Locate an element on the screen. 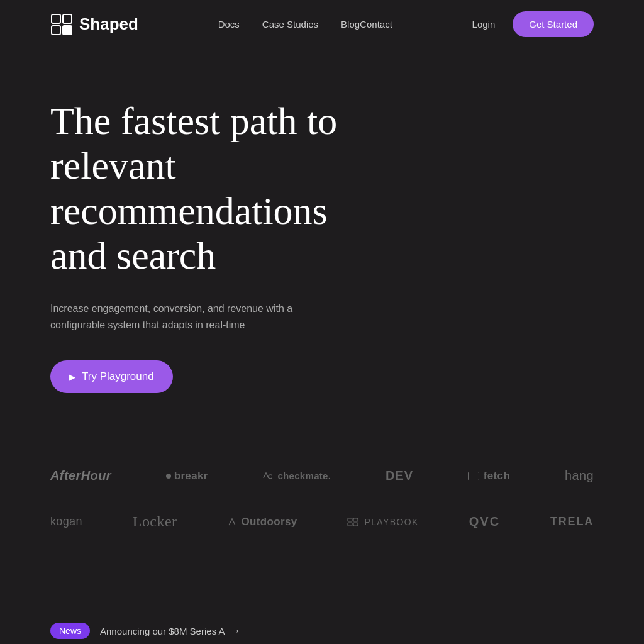  logo-checkmate: checkmate. is located at coordinates (297, 475).